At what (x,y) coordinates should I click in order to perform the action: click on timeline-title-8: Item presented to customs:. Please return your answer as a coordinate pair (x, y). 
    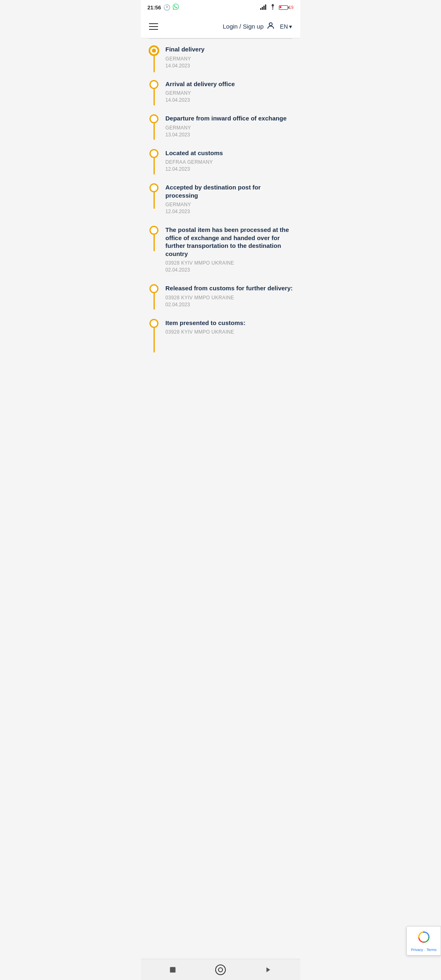
    Looking at the image, I should click on (229, 323).